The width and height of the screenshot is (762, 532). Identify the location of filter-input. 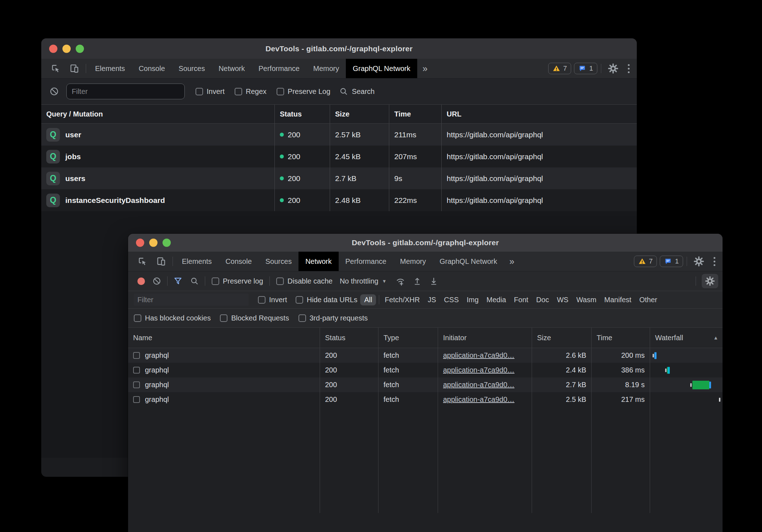
(191, 300).